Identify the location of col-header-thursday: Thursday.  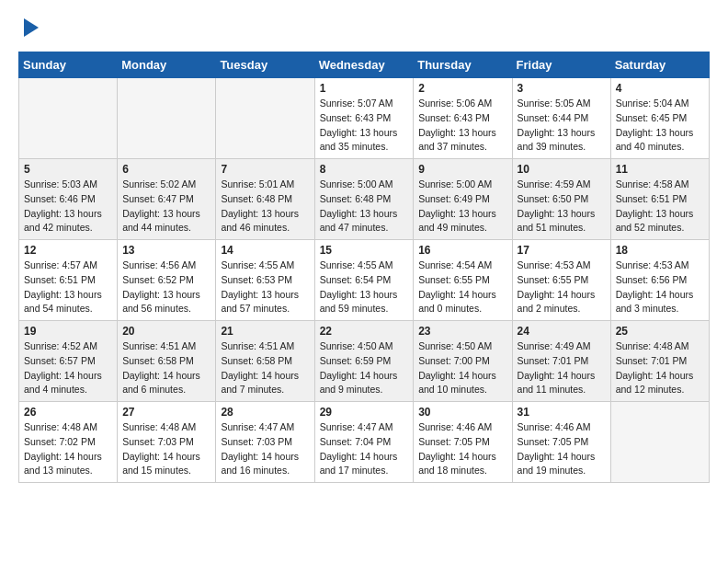
(463, 65).